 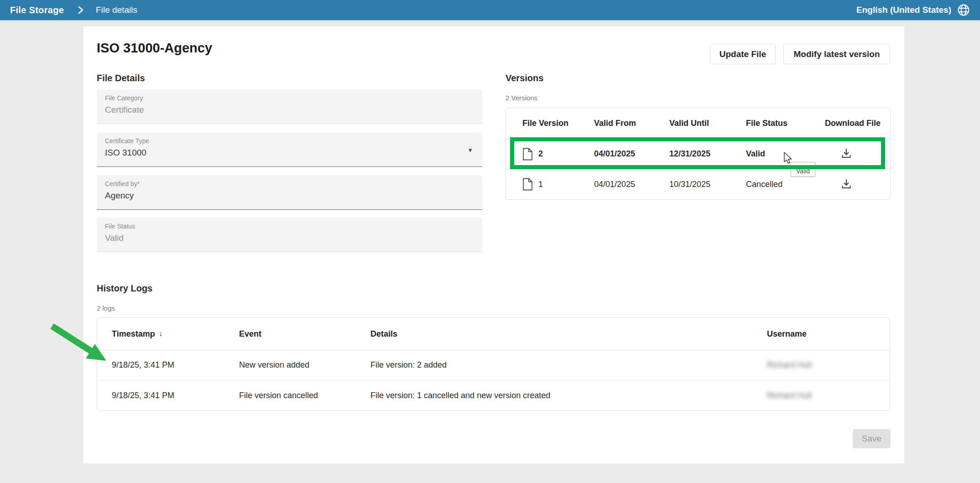 What do you see at coordinates (786, 123) in the screenshot?
I see `col-file-status: File Status` at bounding box center [786, 123].